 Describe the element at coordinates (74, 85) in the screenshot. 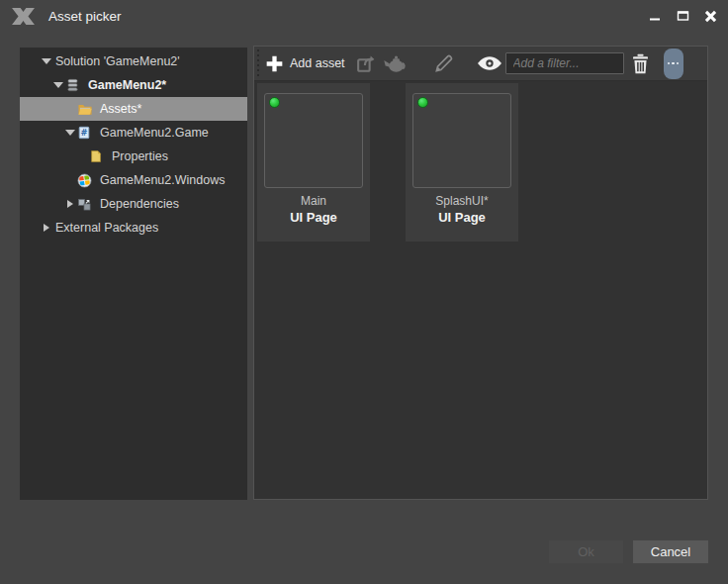

I see `package-icon` at that location.